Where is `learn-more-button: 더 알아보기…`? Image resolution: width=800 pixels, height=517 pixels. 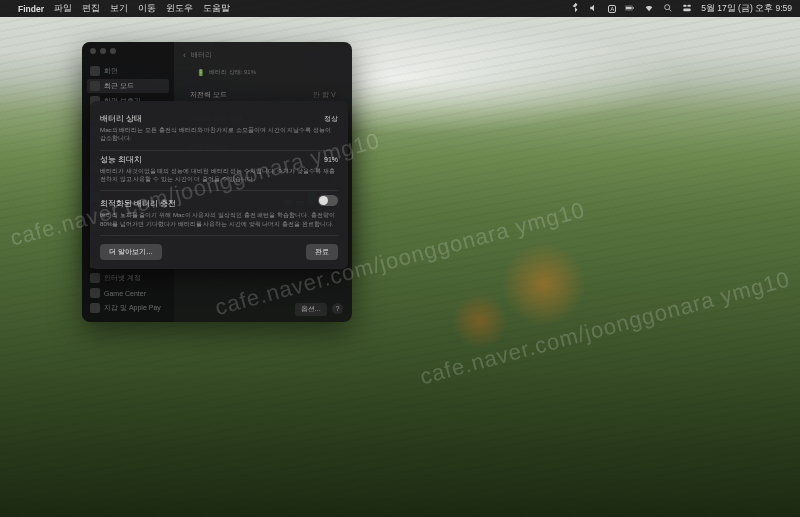
learn-more-button: 더 알아보기… is located at coordinates (131, 252).